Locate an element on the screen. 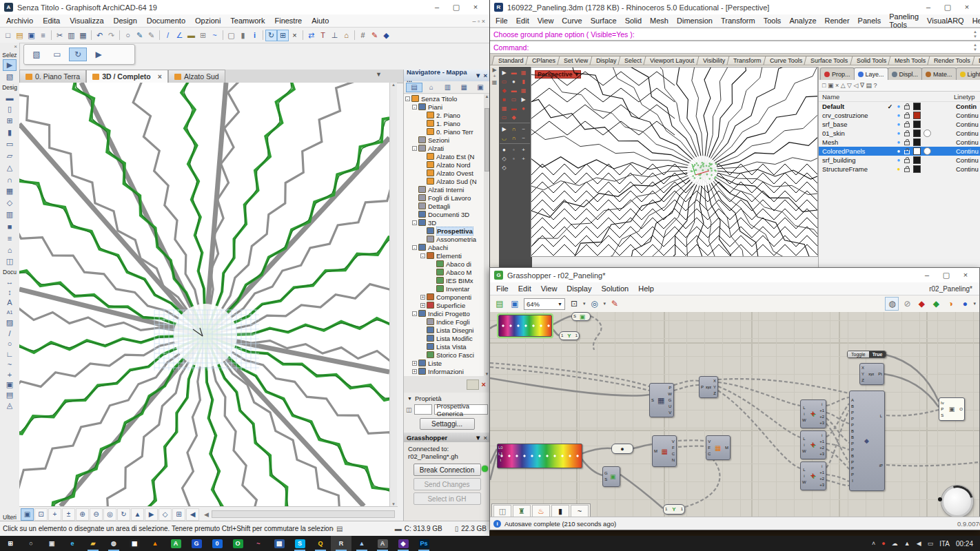 This screenshot has width=980, height=551. taskbar-app-icon: ⊞ is located at coordinates (10, 543).